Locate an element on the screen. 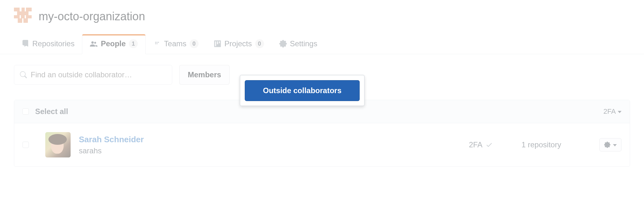 The height and width of the screenshot is (211, 644). org-header: my-octo-organization is located at coordinates (322, 16).